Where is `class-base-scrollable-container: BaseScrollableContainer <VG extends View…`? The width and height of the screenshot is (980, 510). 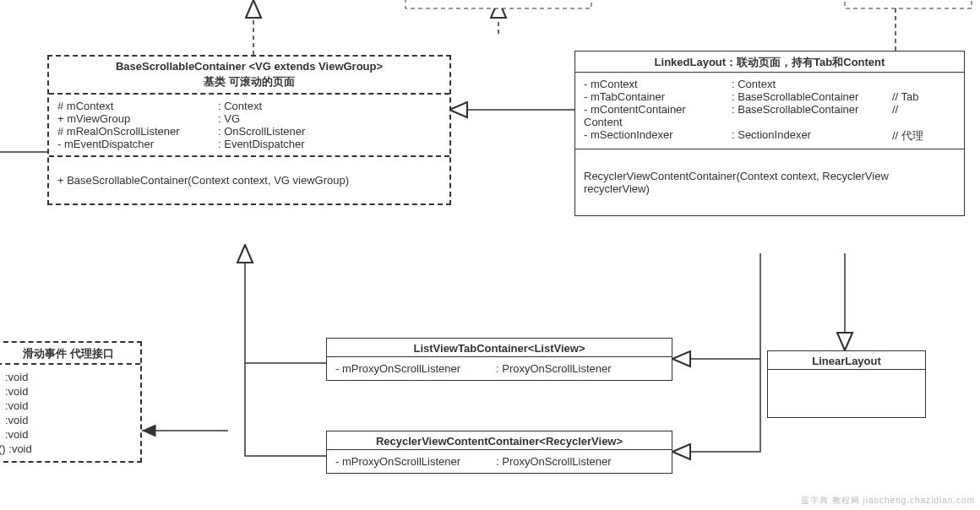
class-base-scrollable-container: BaseScrollableContainer <VG extends View… is located at coordinates (249, 130).